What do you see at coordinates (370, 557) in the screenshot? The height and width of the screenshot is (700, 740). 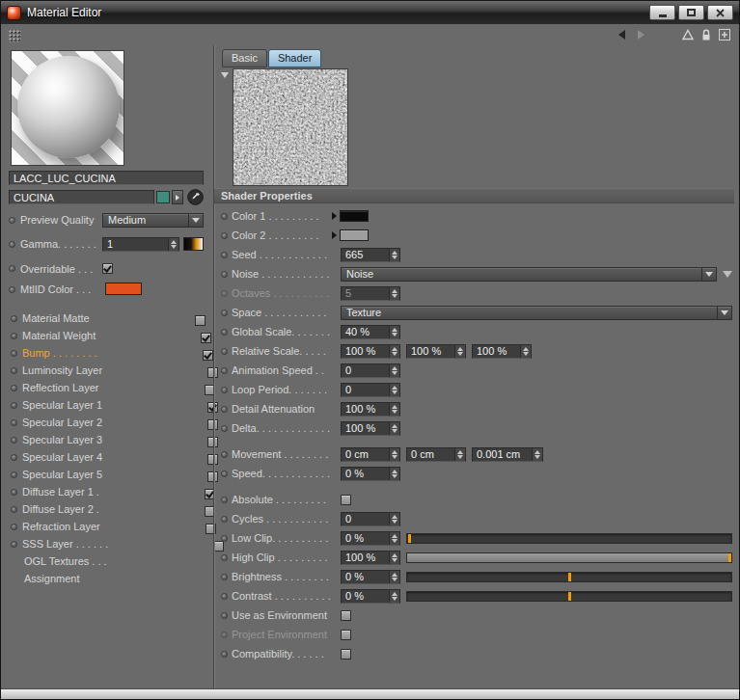 I see `high-clip-field: 100 %` at bounding box center [370, 557].